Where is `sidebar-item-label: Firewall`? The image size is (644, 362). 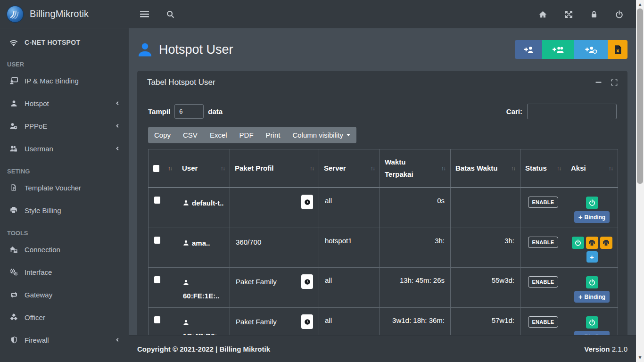 sidebar-item-label: Firewall is located at coordinates (70, 340).